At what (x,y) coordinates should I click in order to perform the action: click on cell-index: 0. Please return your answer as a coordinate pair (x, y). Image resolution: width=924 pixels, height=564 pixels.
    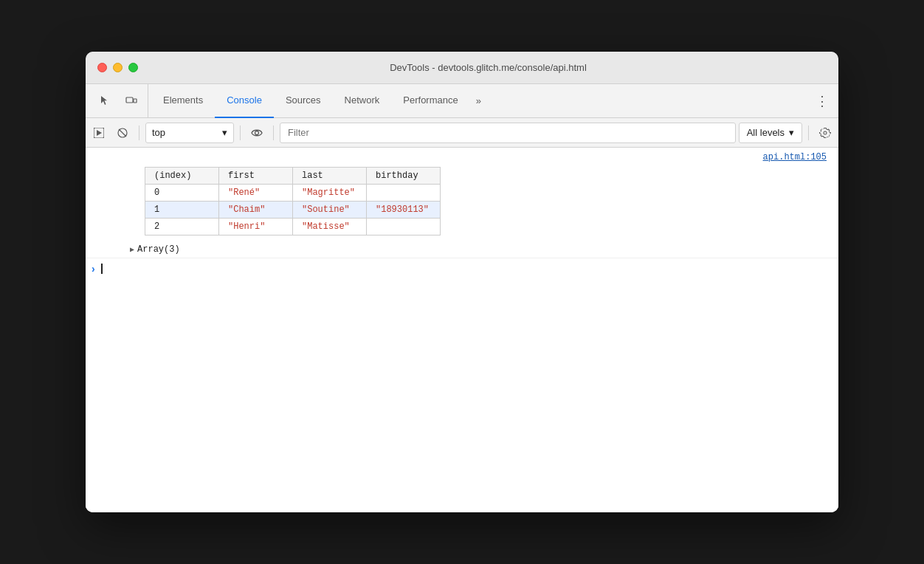
    Looking at the image, I should click on (182, 193).